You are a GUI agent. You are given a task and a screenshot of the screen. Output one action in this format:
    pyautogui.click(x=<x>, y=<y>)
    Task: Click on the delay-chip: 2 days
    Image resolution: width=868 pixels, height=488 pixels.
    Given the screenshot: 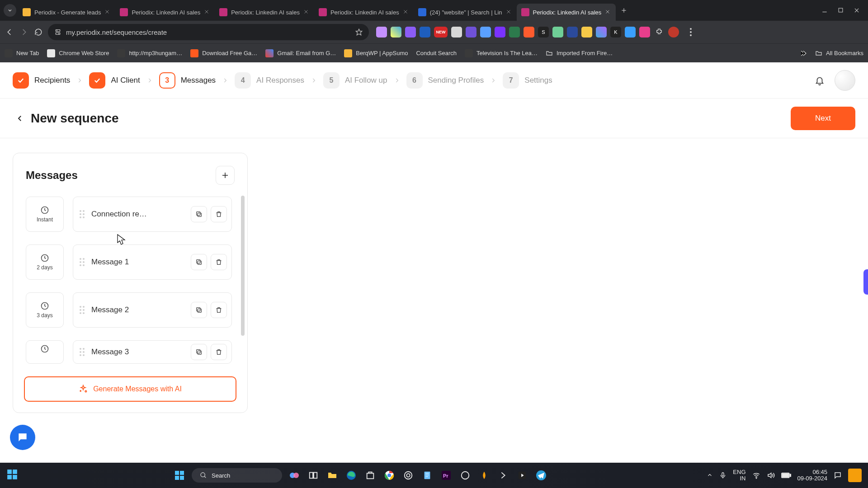 What is the action you would take?
    pyautogui.click(x=45, y=262)
    